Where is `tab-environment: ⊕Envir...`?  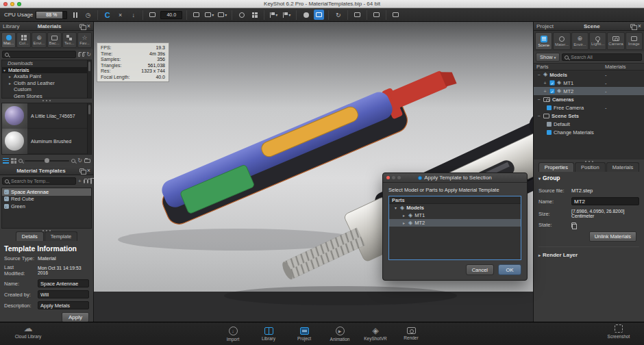 tab-environment: ⊕Envir... is located at coordinates (580, 41).